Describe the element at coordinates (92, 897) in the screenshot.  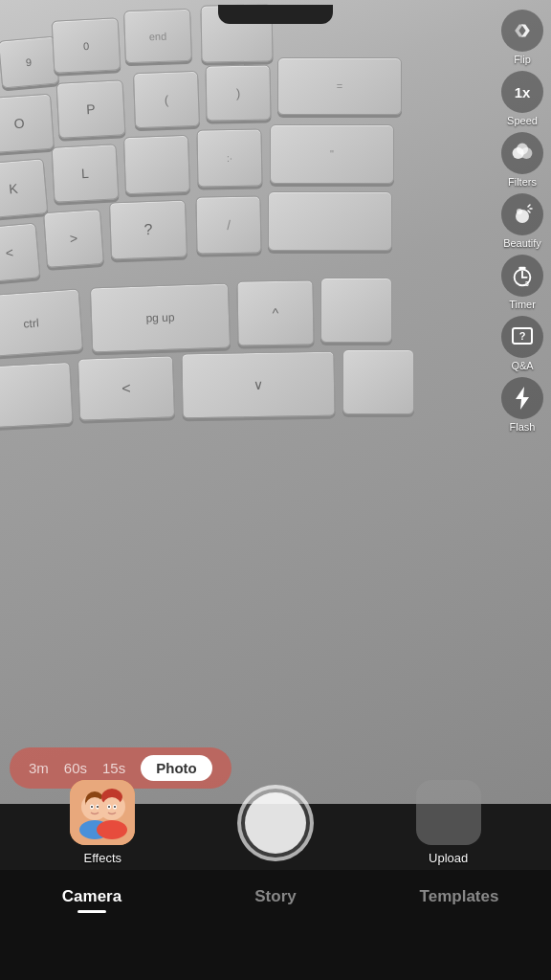
I see `nav-label-camera: Camera` at that location.